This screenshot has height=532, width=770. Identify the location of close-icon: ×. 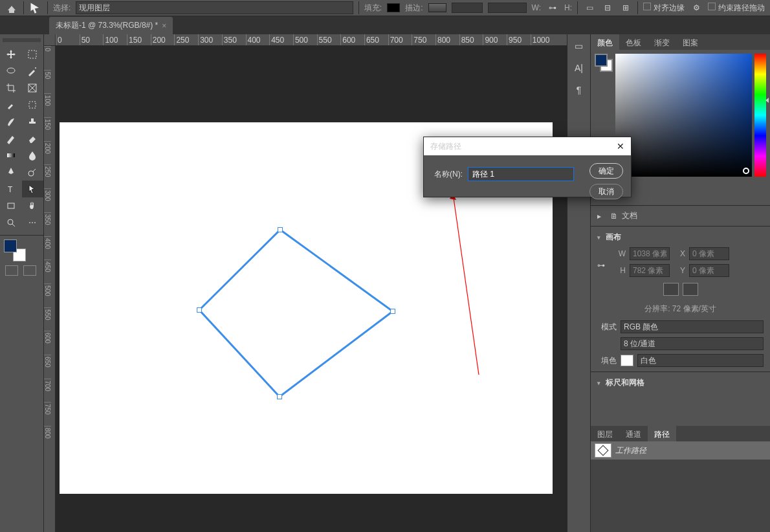
(164, 26).